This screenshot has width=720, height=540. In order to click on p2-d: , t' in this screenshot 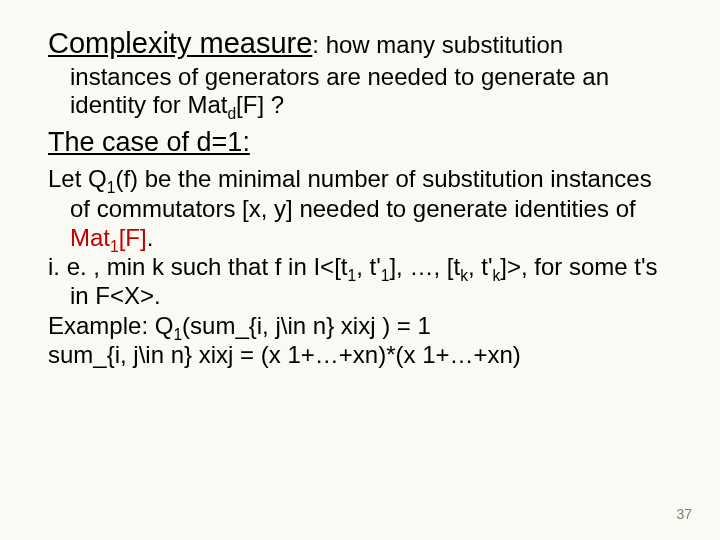, I will do `click(480, 266)`.